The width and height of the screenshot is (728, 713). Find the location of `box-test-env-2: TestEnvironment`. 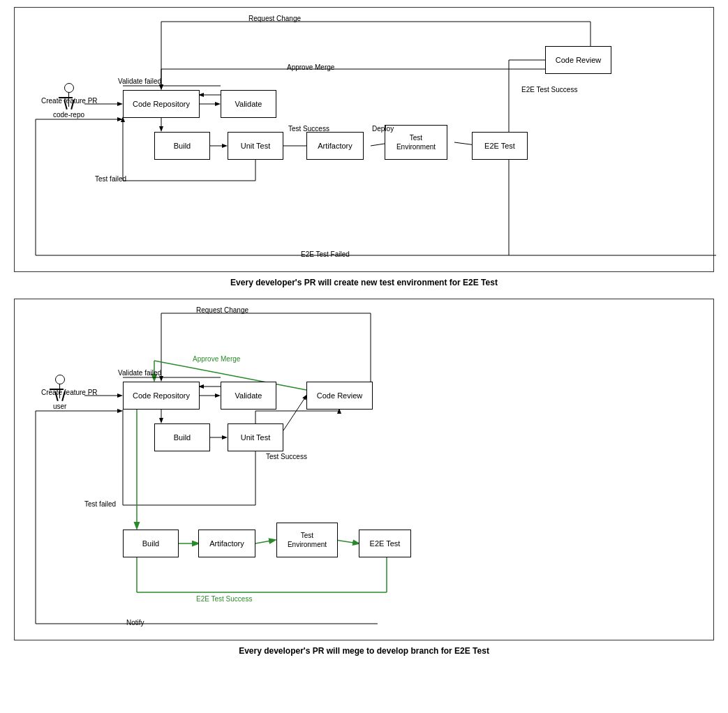

box-test-env-2: TestEnvironment is located at coordinates (307, 540).